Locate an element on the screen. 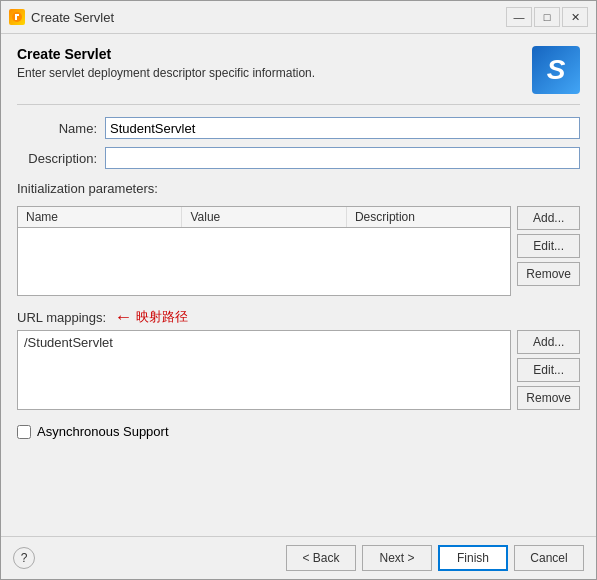  description-input is located at coordinates (342, 158).